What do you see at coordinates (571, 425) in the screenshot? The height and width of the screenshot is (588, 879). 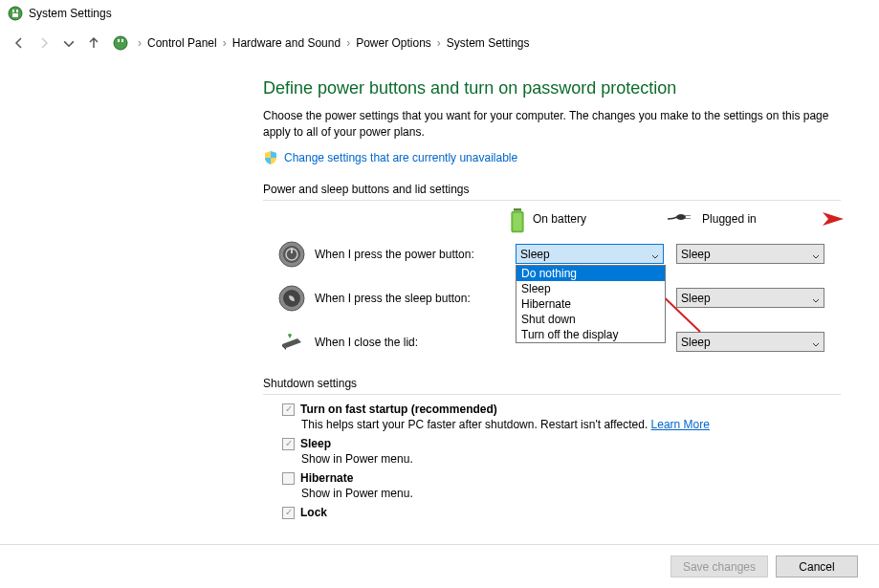 I see `fast-startup-desc: This helps start your PC faster after sh…` at bounding box center [571, 425].